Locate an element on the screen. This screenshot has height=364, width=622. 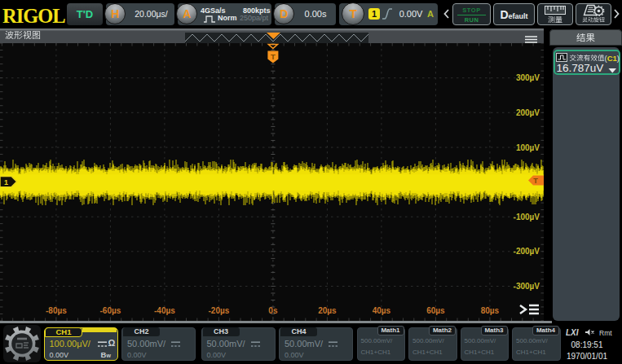
svg-text: 20µs is located at coordinates (328, 311).